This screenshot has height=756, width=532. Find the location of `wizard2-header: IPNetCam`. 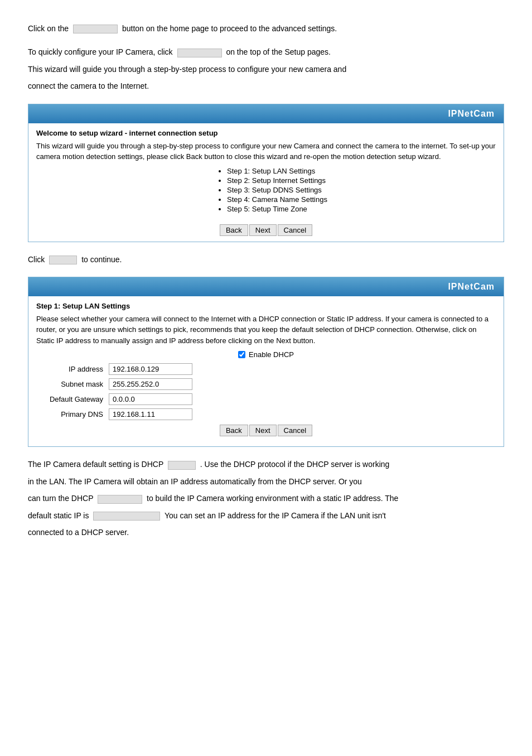

wizard2-header: IPNetCam is located at coordinates (266, 287).